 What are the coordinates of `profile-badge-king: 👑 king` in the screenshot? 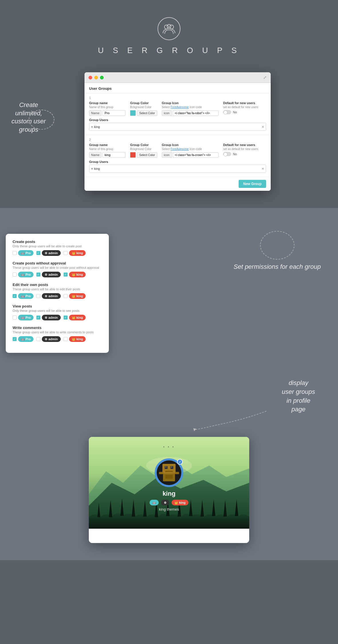 It's located at (180, 503).